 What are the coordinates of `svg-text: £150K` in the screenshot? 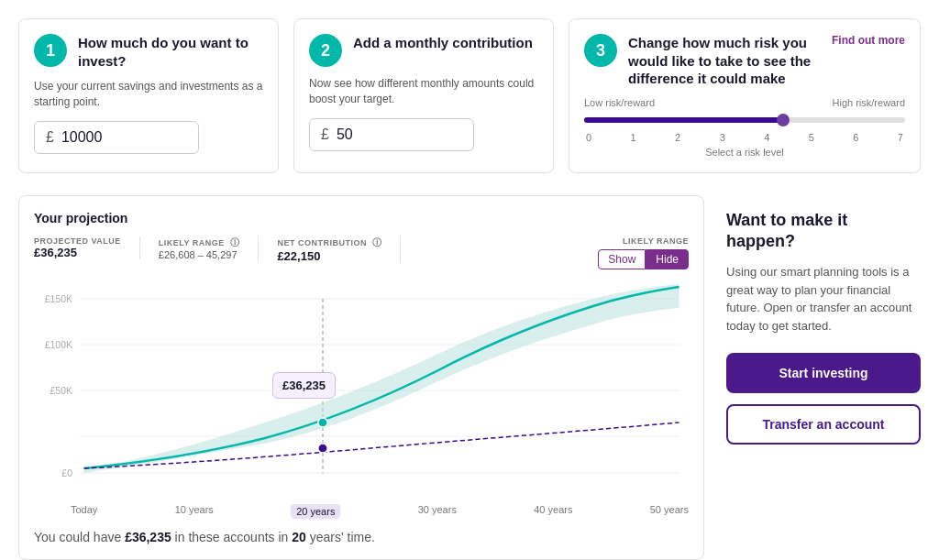 It's located at (59, 299).